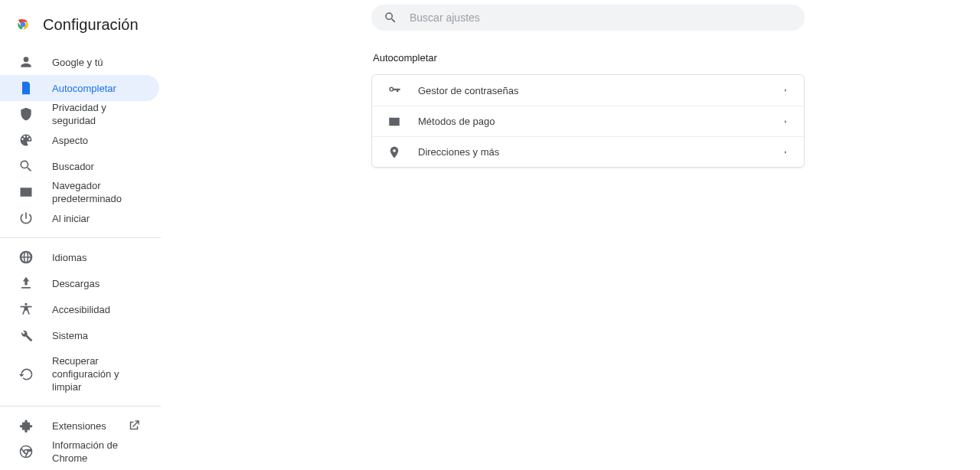  Describe the element at coordinates (26, 218) in the screenshot. I see `power-icon` at that location.